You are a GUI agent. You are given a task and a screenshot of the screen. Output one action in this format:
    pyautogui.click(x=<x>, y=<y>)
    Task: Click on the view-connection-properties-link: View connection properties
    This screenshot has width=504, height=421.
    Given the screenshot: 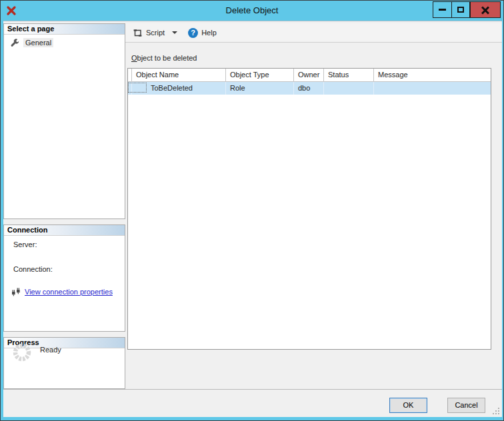 What is the action you would take?
    pyautogui.click(x=69, y=292)
    